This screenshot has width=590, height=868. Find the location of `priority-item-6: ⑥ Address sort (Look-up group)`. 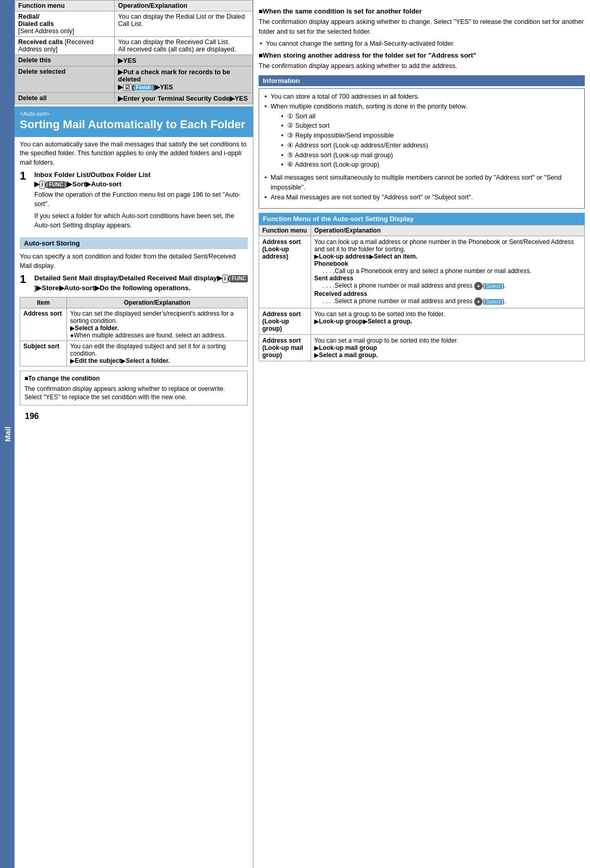

priority-item-6: ⑥ Address sort (Look-up group) is located at coordinates (430, 165).